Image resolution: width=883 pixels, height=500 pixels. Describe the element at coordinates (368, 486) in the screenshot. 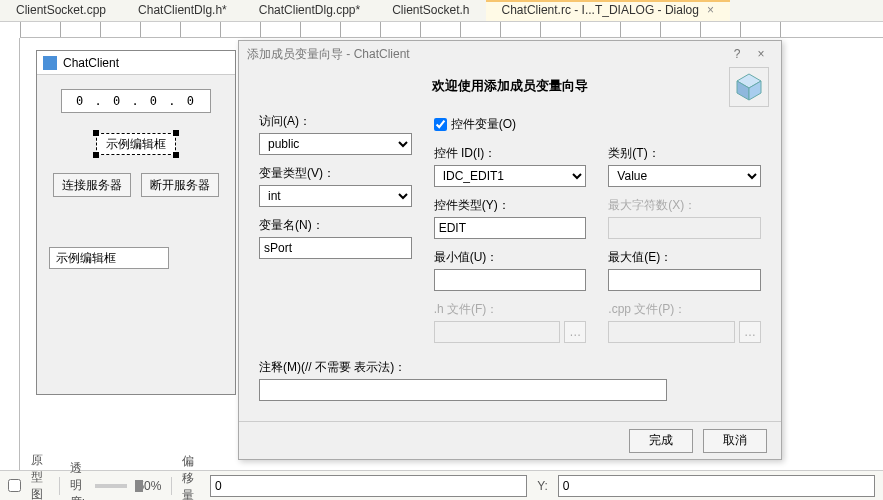

I see `offset-x-input` at that location.